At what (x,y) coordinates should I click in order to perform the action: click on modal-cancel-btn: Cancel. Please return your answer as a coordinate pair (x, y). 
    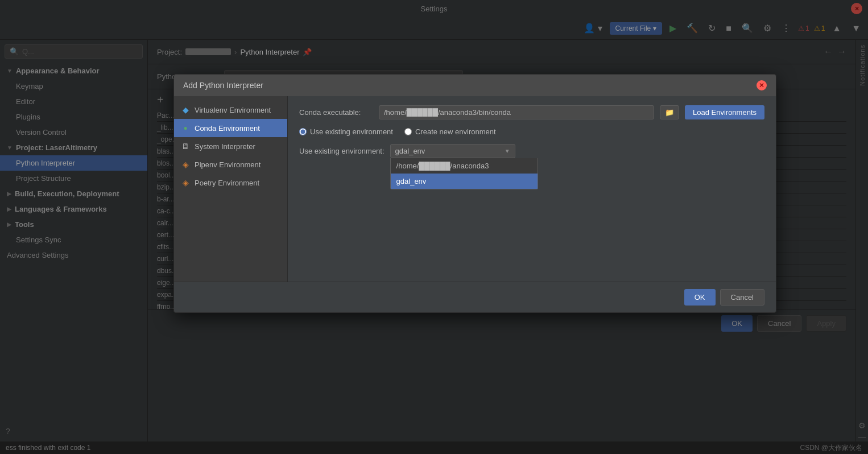
    Looking at the image, I should click on (742, 297).